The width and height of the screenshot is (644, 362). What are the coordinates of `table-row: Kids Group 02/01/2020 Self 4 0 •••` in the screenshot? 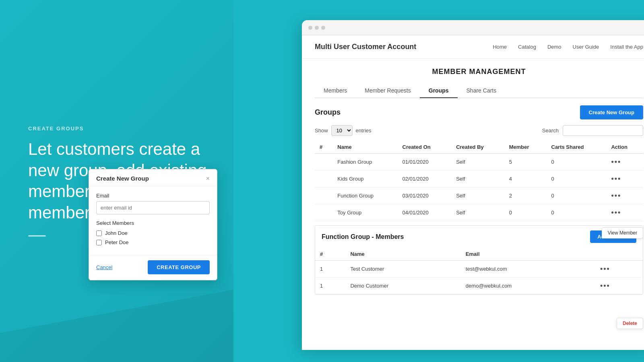 It's located at (479, 179).